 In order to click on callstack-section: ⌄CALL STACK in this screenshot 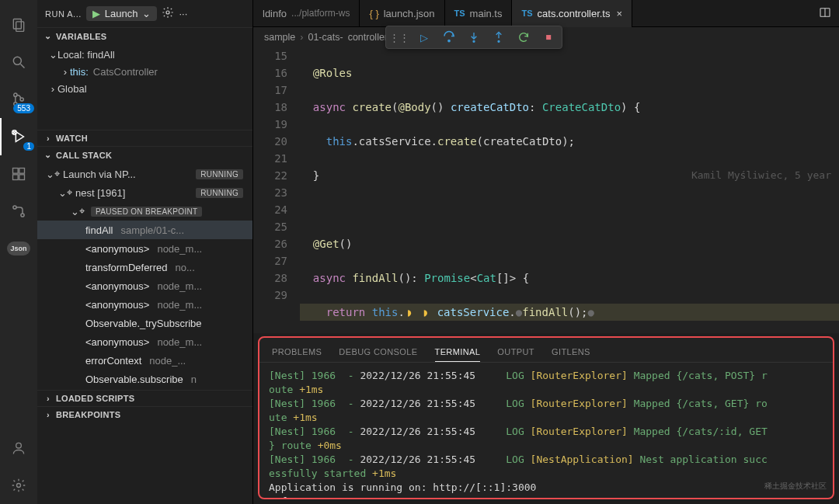, I will do `click(144, 155)`.